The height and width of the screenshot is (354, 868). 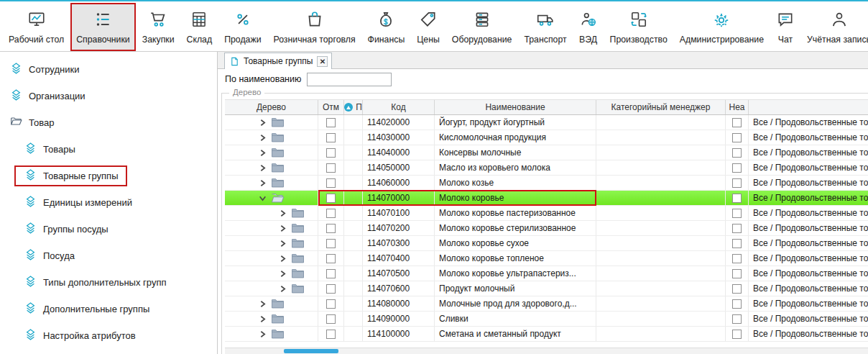 What do you see at coordinates (200, 27) in the screenshot?
I see `toolbar-item-warehouse: Склад` at bounding box center [200, 27].